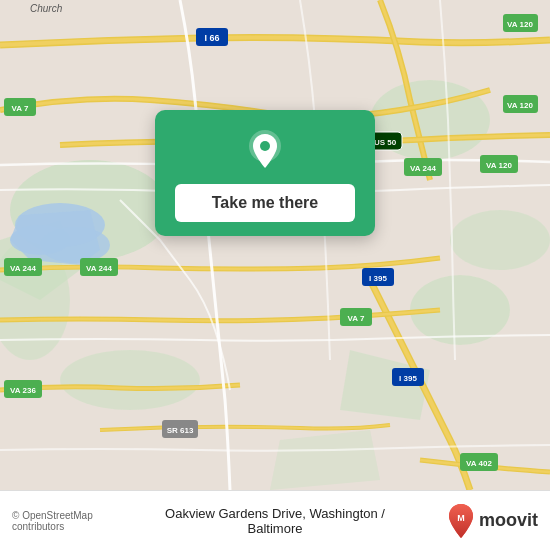 This screenshot has height=550, width=550. What do you see at coordinates (386, 142) in the screenshot?
I see `svg-text: US 50` at bounding box center [386, 142].